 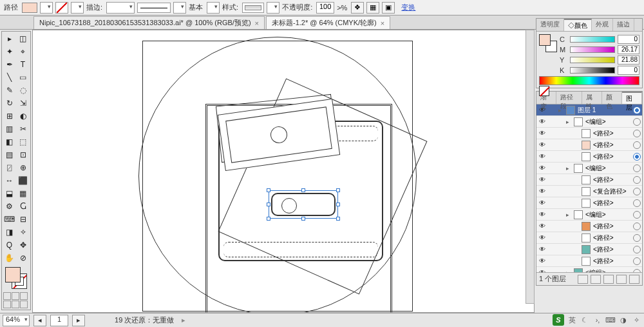 I want to click on tool-29: ⊟, so click(x=23, y=219).